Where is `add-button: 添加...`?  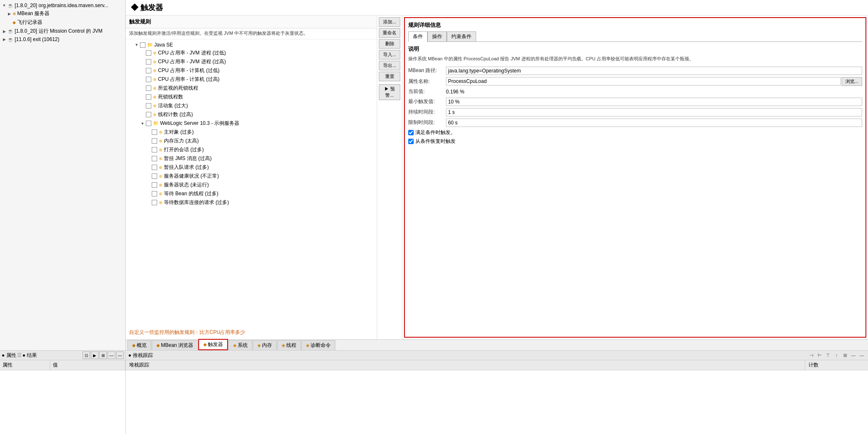
add-button: 添加... is located at coordinates (390, 22).